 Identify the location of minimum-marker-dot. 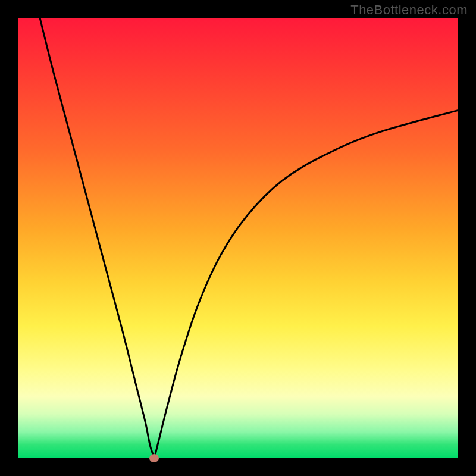
(154, 458).